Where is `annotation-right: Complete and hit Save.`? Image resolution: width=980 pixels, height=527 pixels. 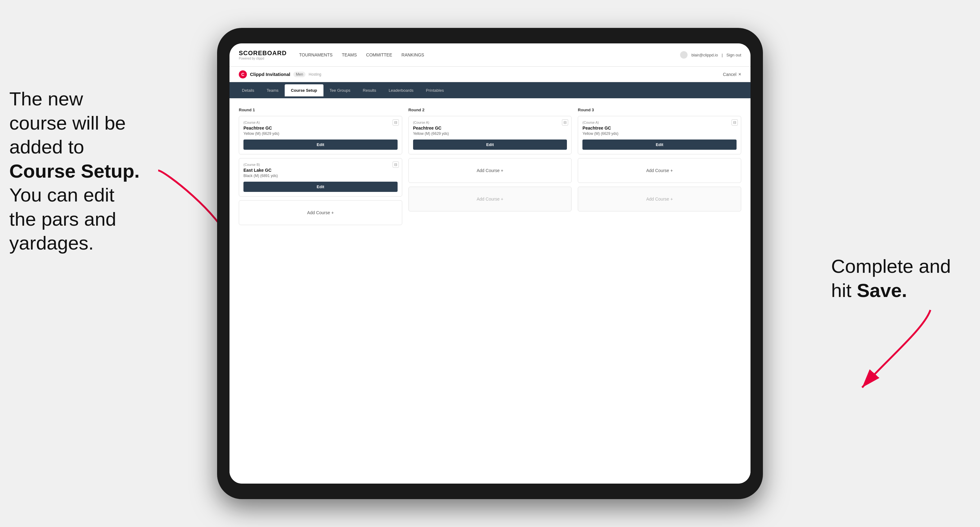 annotation-right: Complete and hit Save. is located at coordinates (896, 278).